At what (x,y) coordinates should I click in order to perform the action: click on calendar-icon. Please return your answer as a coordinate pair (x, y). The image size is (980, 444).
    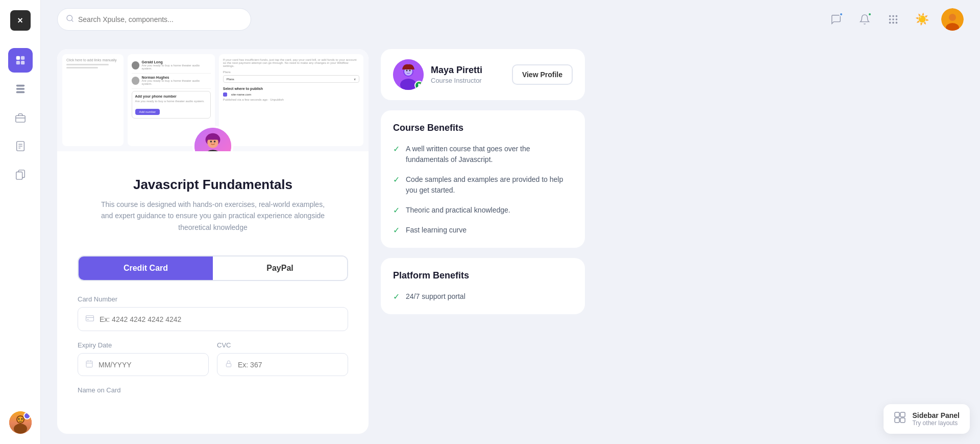
    Looking at the image, I should click on (89, 365).